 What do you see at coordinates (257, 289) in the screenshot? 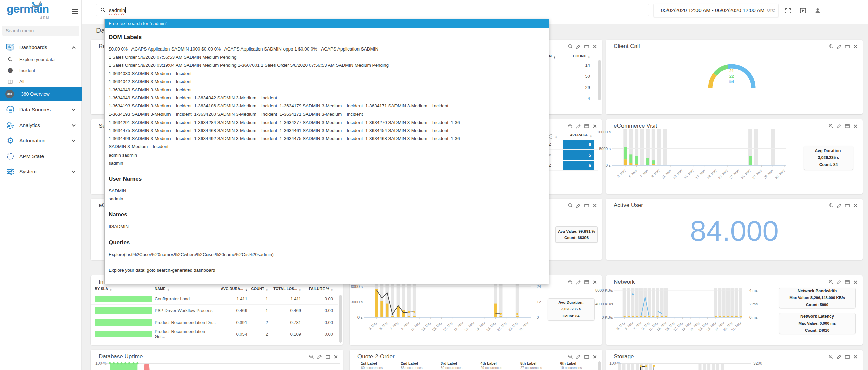
I see `column-header: COUNT▲▼` at bounding box center [257, 289].